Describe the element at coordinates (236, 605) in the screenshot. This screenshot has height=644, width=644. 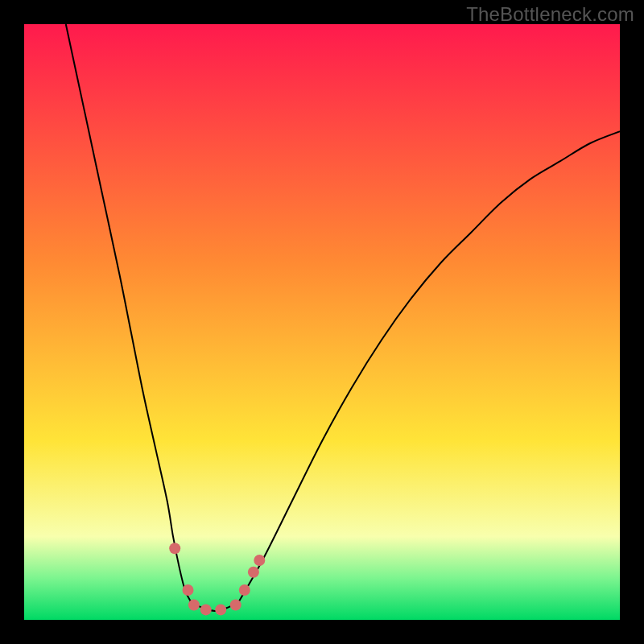
I see `pt-right-low` at that location.